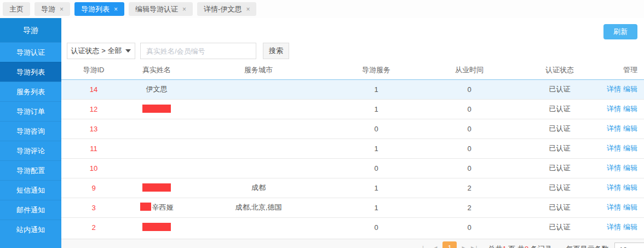  I want to click on sidebar-item-1: 导游列表, so click(31, 72).